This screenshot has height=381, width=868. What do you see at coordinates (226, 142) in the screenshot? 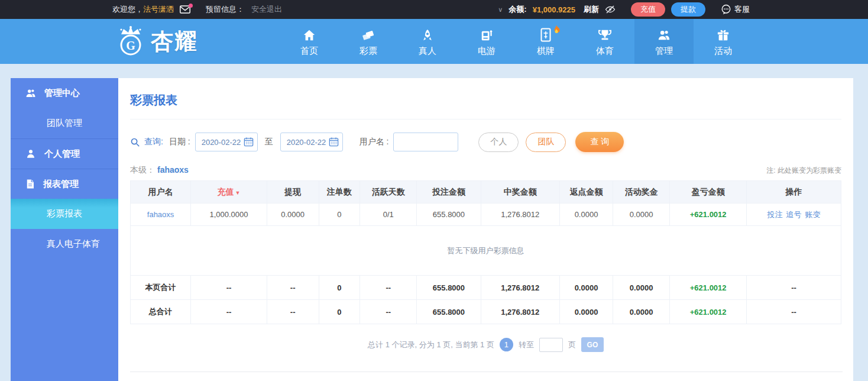
I see `date-from-input` at bounding box center [226, 142].